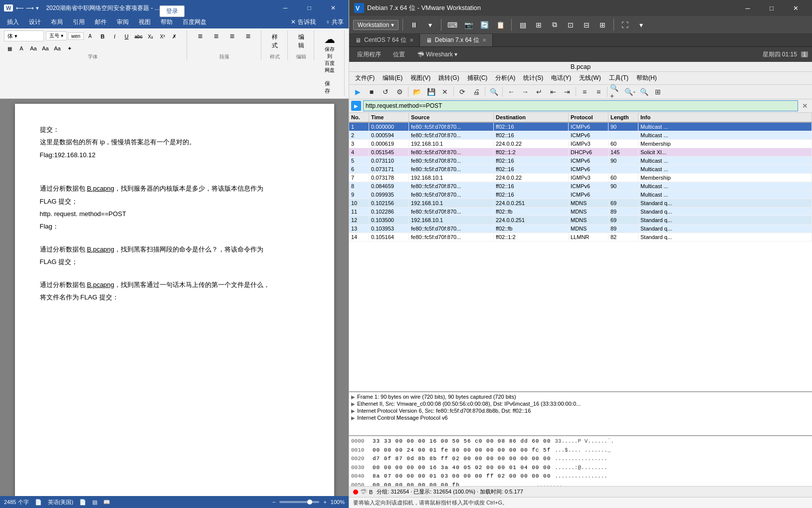 The height and width of the screenshot is (508, 812). I want to click on send-ctrlaltdel-button: ⌨, so click(452, 25).